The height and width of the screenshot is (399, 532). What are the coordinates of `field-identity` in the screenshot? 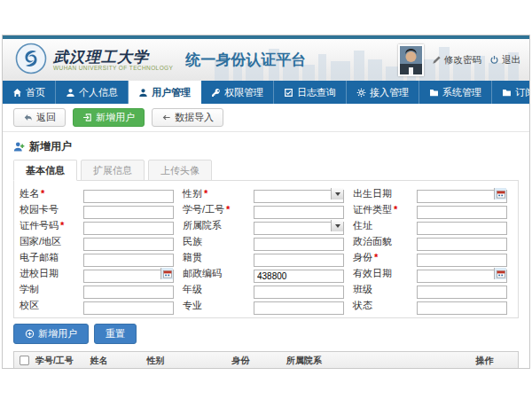 It's located at (462, 257).